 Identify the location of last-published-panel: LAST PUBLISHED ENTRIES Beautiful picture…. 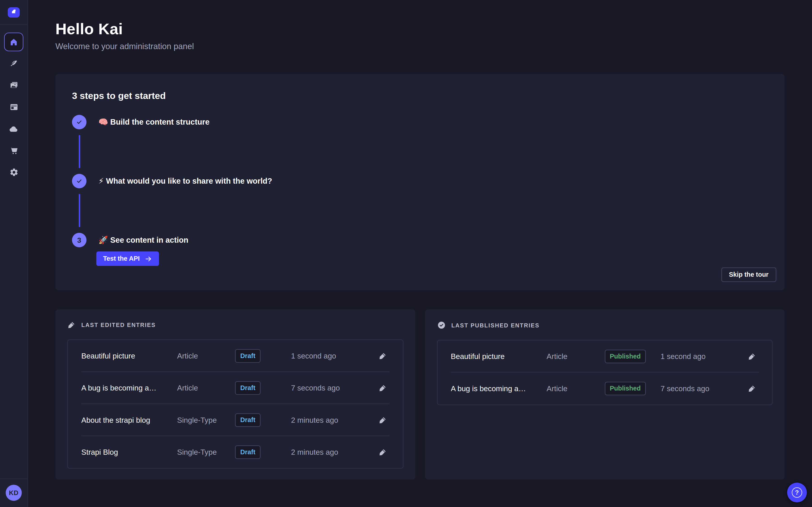
(605, 394).